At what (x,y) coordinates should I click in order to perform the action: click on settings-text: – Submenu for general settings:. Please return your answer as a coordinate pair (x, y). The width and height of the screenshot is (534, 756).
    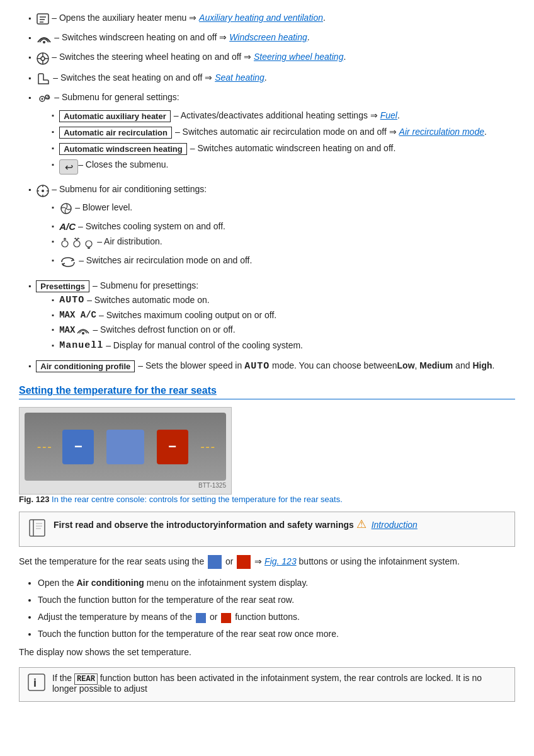
    Looking at the image, I should click on (116, 97).